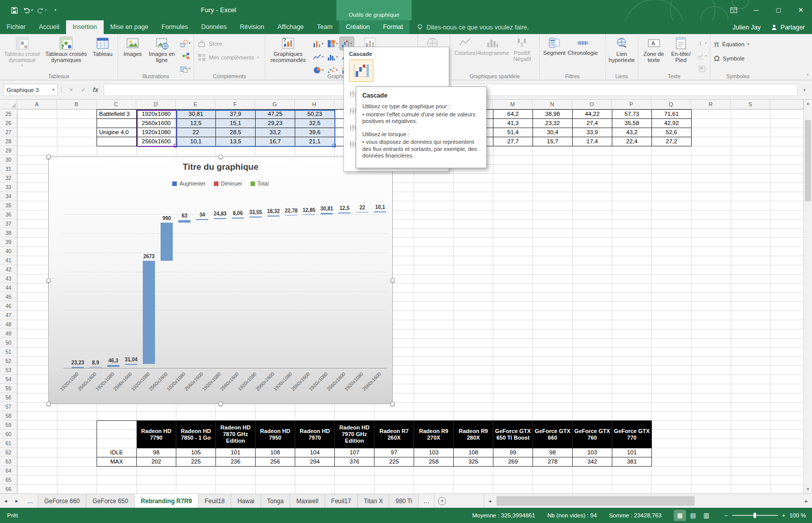 The width and height of the screenshot is (812, 523). I want to click on cell-H26: 32,5, so click(315, 124).